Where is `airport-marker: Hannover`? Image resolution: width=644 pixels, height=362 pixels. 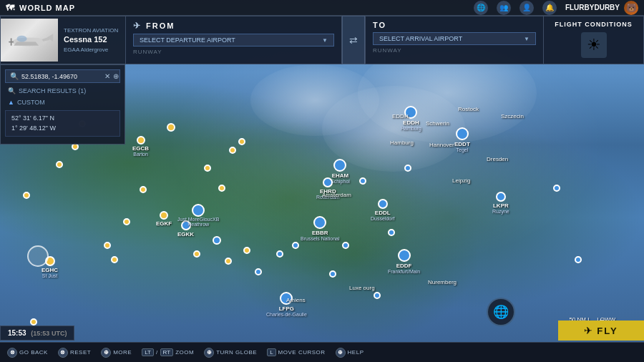 airport-marker: Hannover is located at coordinates (442, 145).